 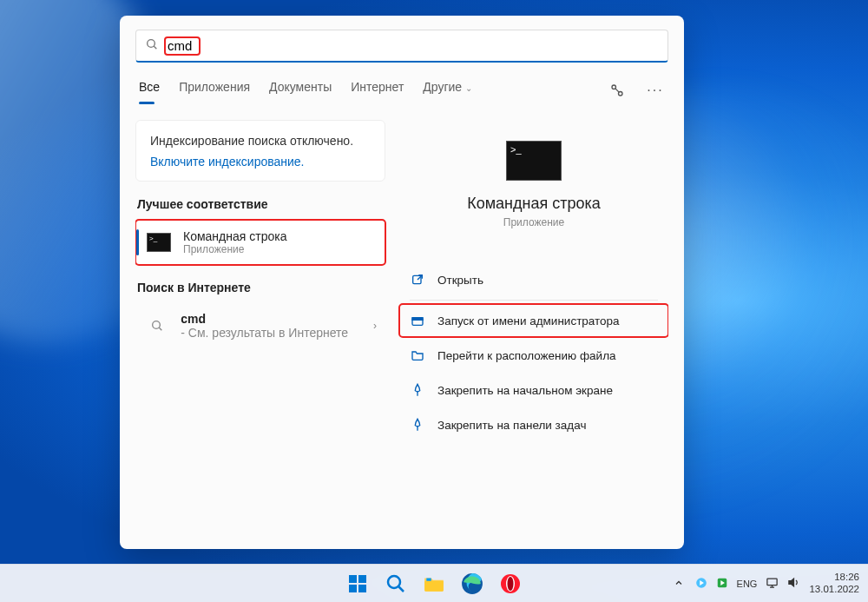 What do you see at coordinates (434, 584) in the screenshot?
I see `taskbar-explorer-button` at bounding box center [434, 584].